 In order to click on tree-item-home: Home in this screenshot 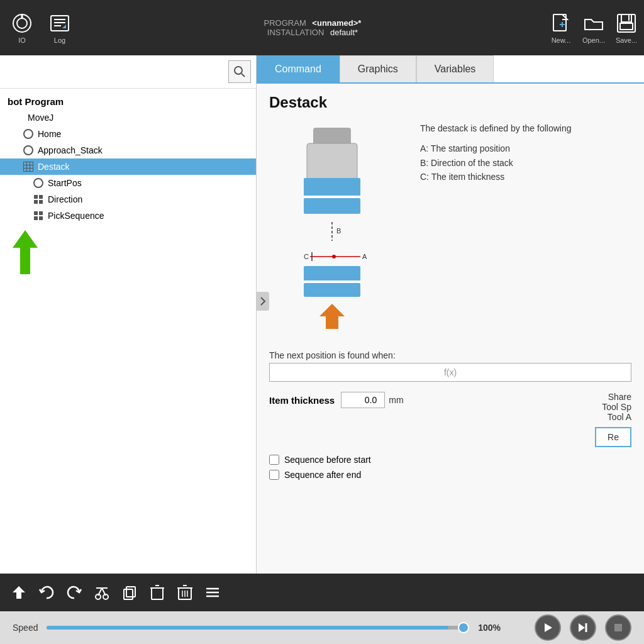, I will do `click(128, 134)`.